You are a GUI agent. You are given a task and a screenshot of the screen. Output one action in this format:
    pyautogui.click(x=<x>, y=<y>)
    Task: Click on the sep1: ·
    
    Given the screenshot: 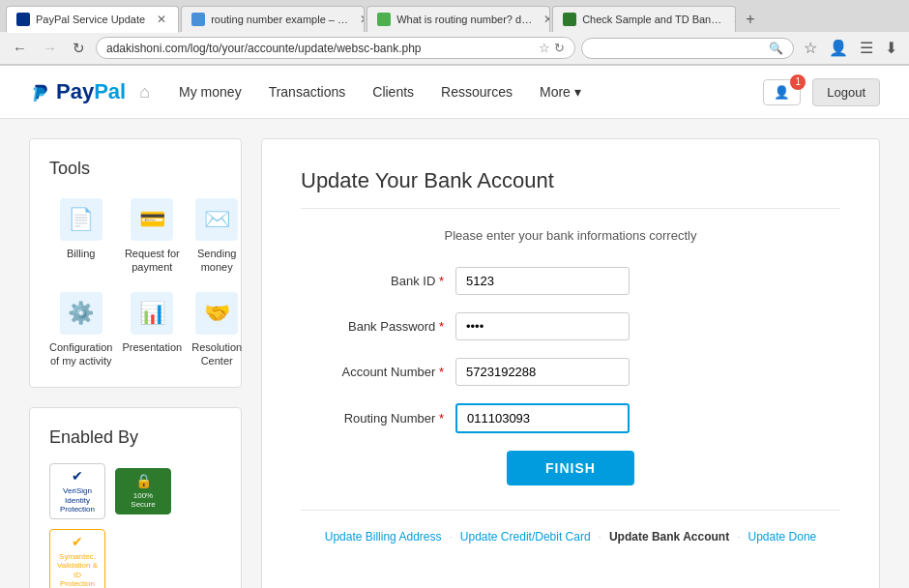 What is the action you would take?
    pyautogui.click(x=451, y=537)
    